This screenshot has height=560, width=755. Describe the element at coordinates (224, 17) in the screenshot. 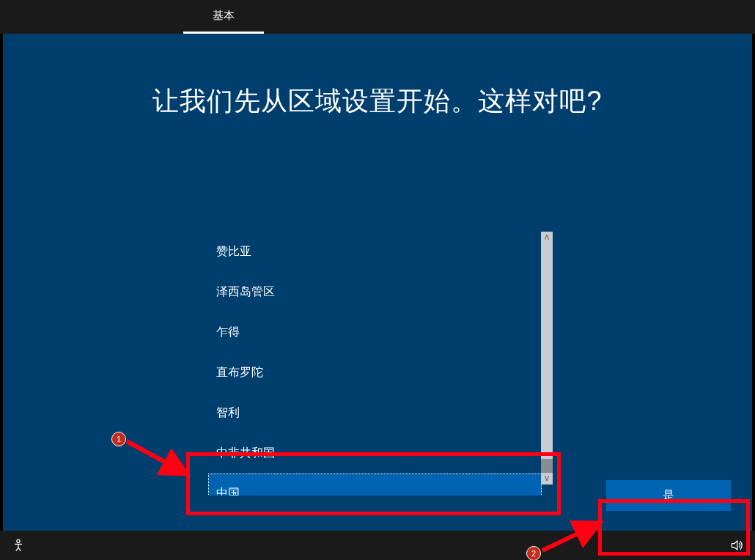

I see `tab-basic: 基本` at that location.